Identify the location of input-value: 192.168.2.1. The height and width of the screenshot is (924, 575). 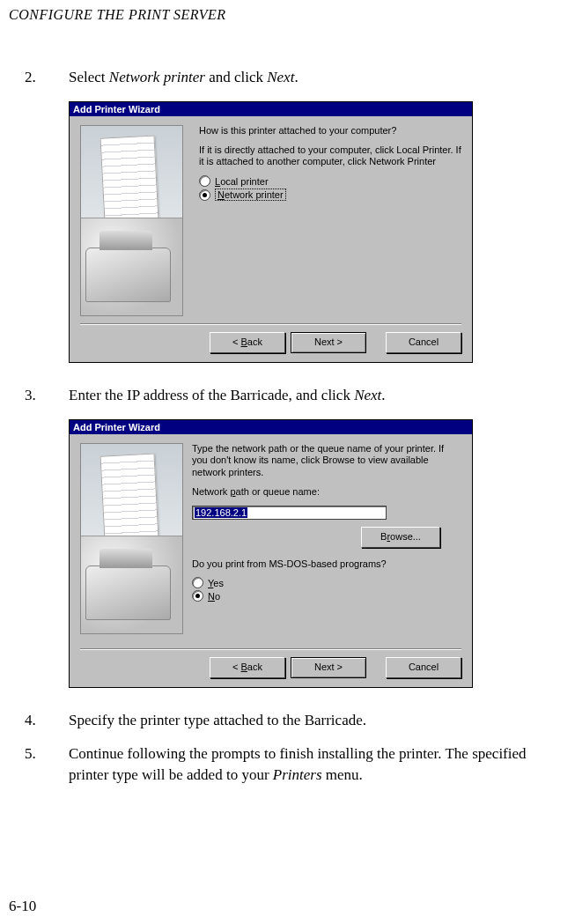
(221, 513).